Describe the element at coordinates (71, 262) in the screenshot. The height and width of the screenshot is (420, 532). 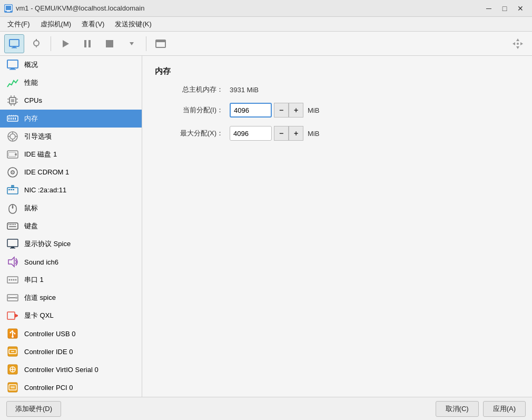
I see `sidebar-item-sound: Sound ich6` at that location.